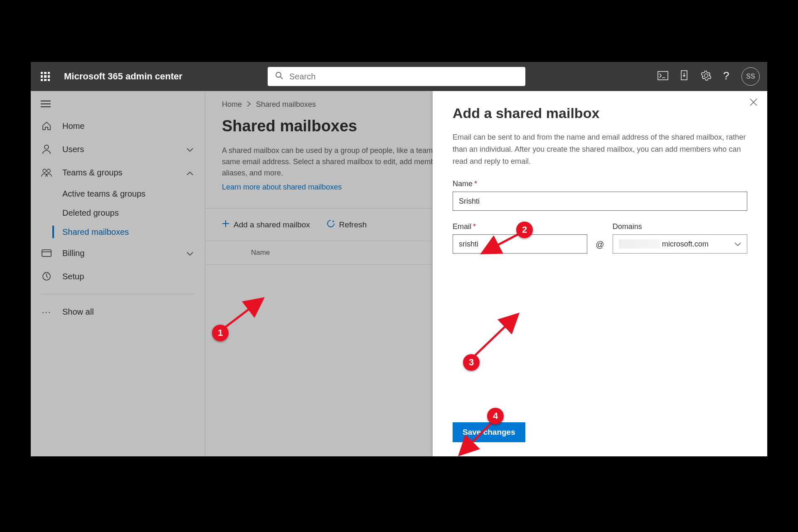 This screenshot has width=798, height=532. Describe the element at coordinates (47, 276) in the screenshot. I see `setup-icon` at that location.